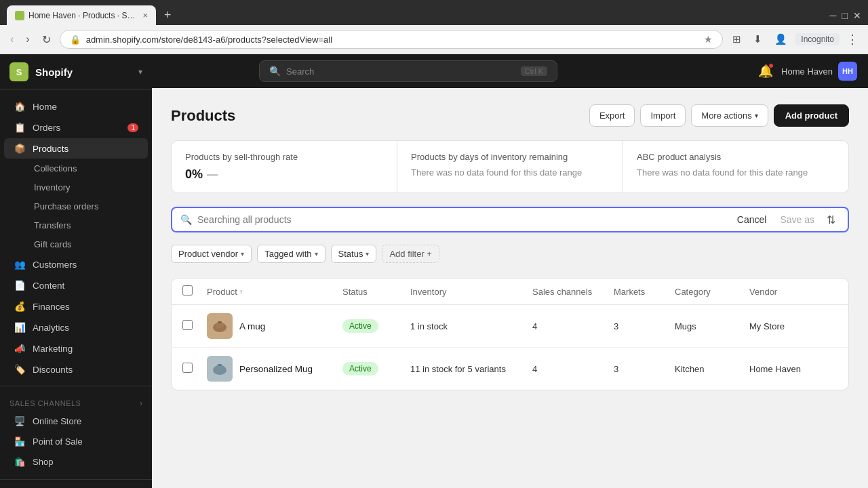  What do you see at coordinates (76, 327) in the screenshot?
I see `sidebar-item-analytics: 📊 Analytics` at bounding box center [76, 327].